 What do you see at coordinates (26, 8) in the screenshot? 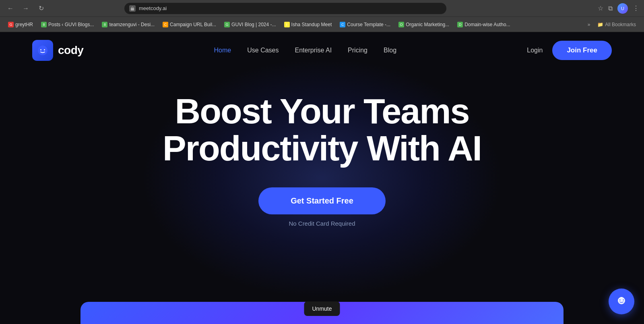
I see `forward-button: →` at bounding box center [26, 8].